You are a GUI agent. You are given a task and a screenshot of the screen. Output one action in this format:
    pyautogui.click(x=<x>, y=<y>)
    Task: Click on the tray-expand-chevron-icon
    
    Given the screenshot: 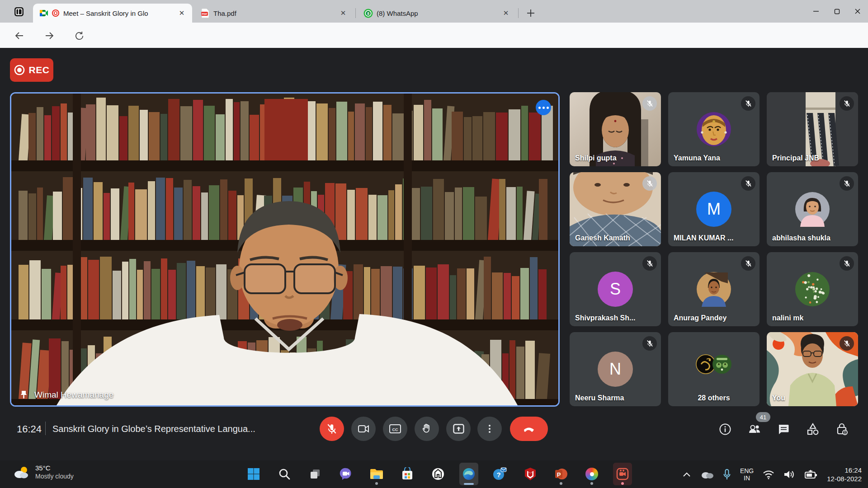 What is the action you would take?
    pyautogui.click(x=687, y=474)
    